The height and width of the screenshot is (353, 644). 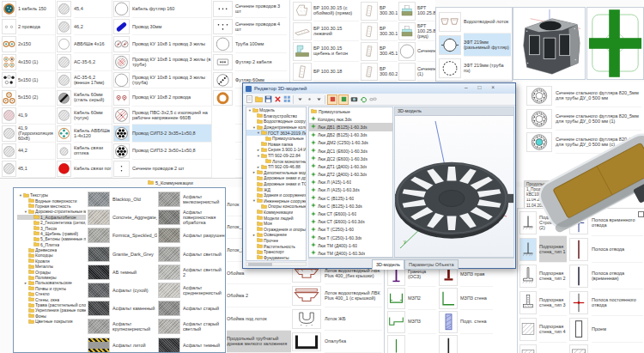 What do you see at coordinates (407, 52) in the screenshot?
I see `large-circle-icon` at bounding box center [407, 52].